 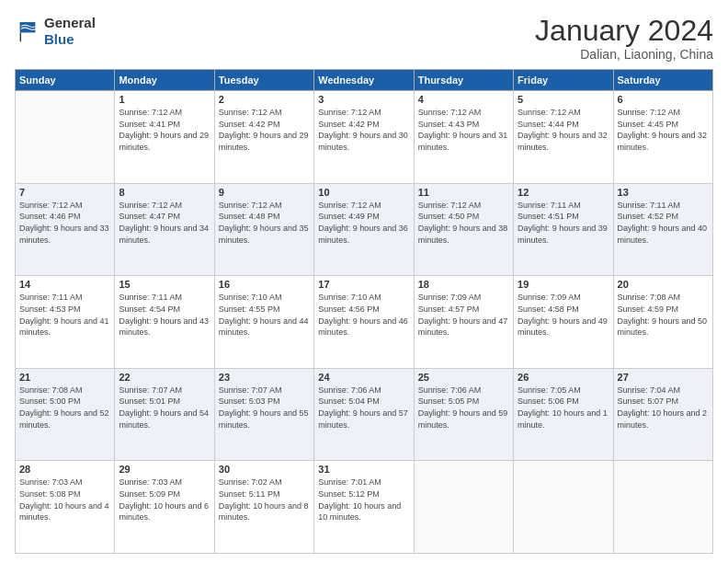 What do you see at coordinates (265, 284) in the screenshot?
I see `day-number: 16` at bounding box center [265, 284].